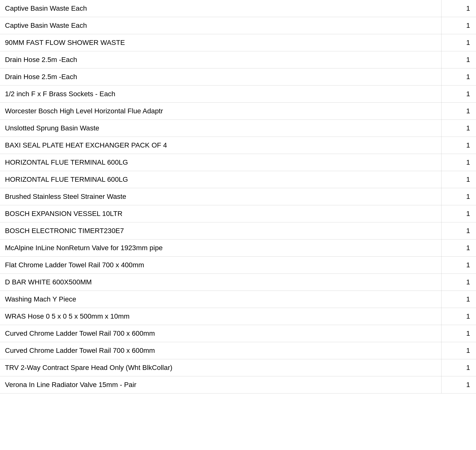  Describe the element at coordinates (221, 128) in the screenshot. I see `item-name: Unslotted Sprung Basin Waste` at that location.